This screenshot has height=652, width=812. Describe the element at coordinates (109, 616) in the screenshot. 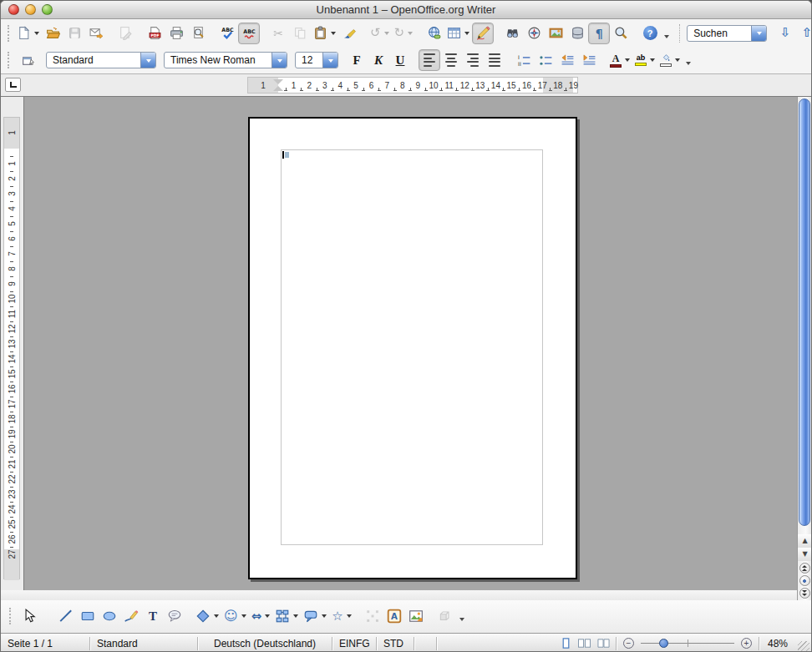

I see `ellipse-tool-button` at that location.